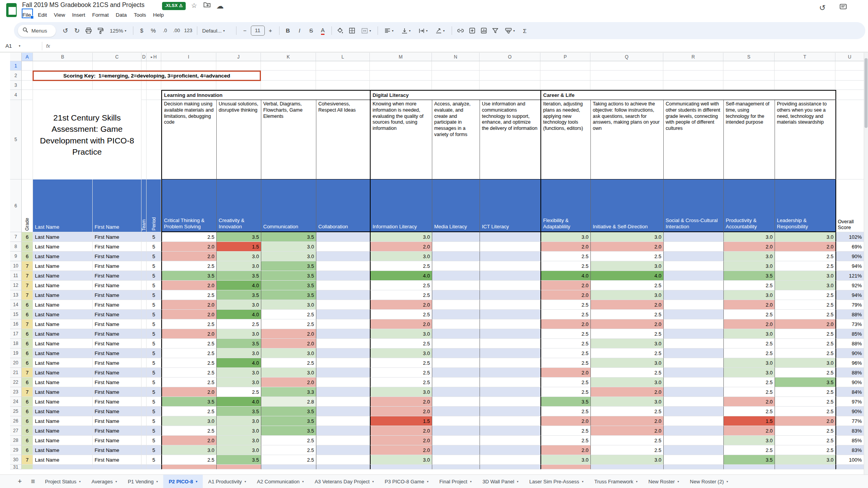 This screenshot has height=488, width=868. Describe the element at coordinates (401, 276) in the screenshot. I see `score-cell-M: 4.0` at that location.